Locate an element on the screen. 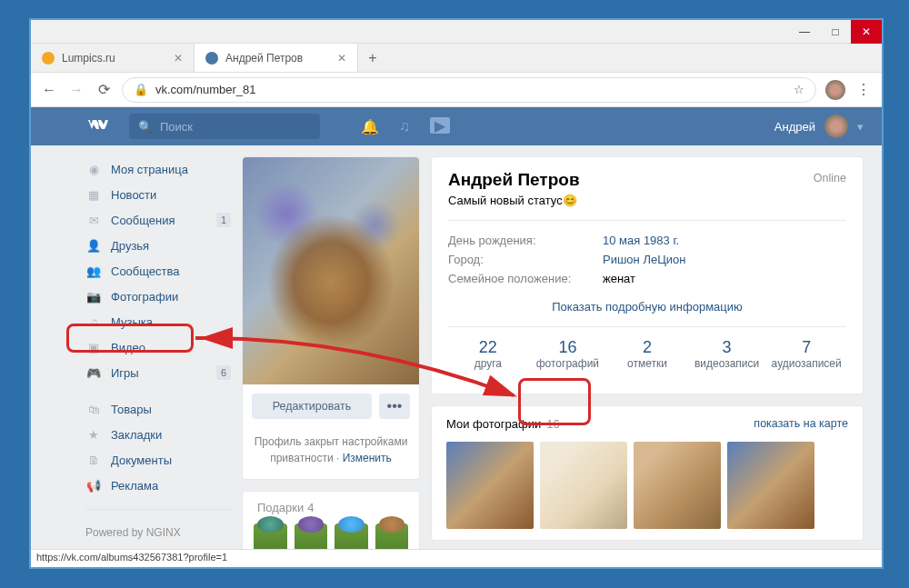 This screenshot has width=909, height=588. sidebar-item-docs: 🗎Документы is located at coordinates (158, 460).